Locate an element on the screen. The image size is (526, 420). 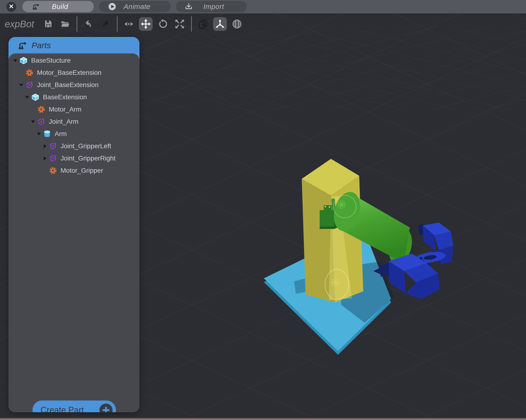
tree-item-Motor_Gripper: Motor_Gripper is located at coordinates (74, 171).